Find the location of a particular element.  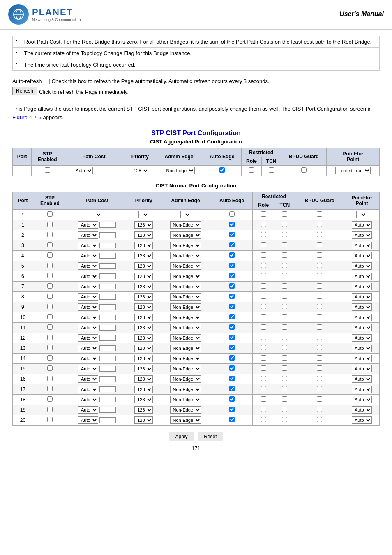

refresh-button: Refresh is located at coordinates (25, 91).